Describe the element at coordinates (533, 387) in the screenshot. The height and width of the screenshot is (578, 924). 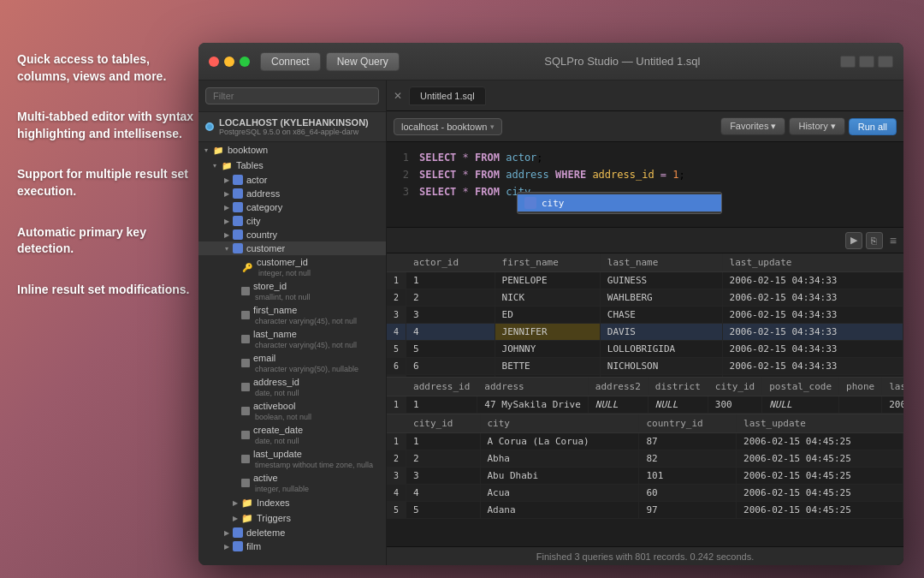
I see `address-hdr-address: address` at that location.